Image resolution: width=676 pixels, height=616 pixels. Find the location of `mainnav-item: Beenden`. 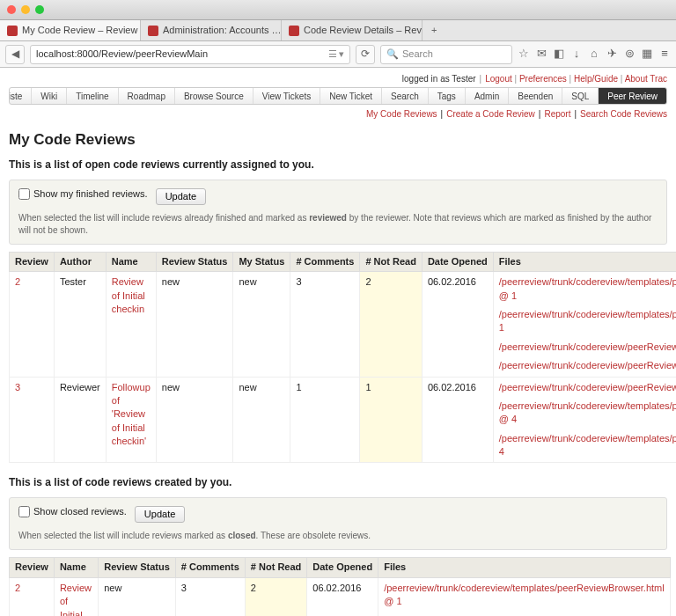

mainnav-item: Beenden is located at coordinates (535, 96).